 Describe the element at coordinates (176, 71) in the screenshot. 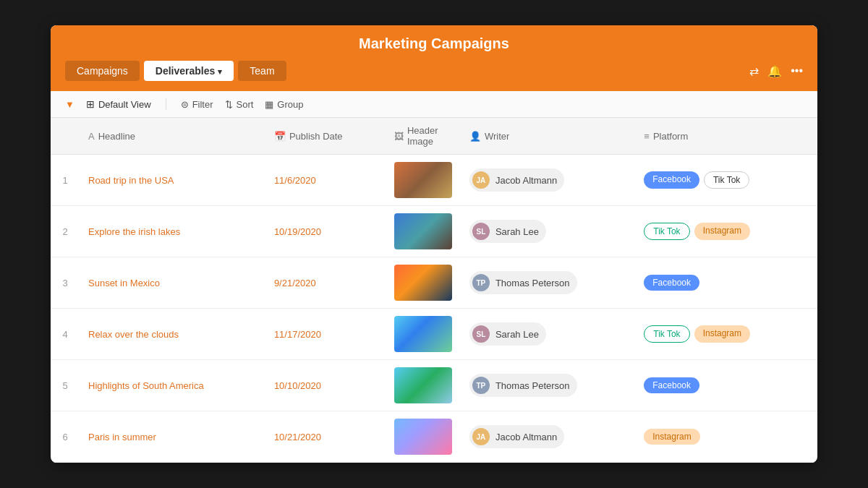

I see `nav-tabs: Campaigns Deliverables Team` at that location.